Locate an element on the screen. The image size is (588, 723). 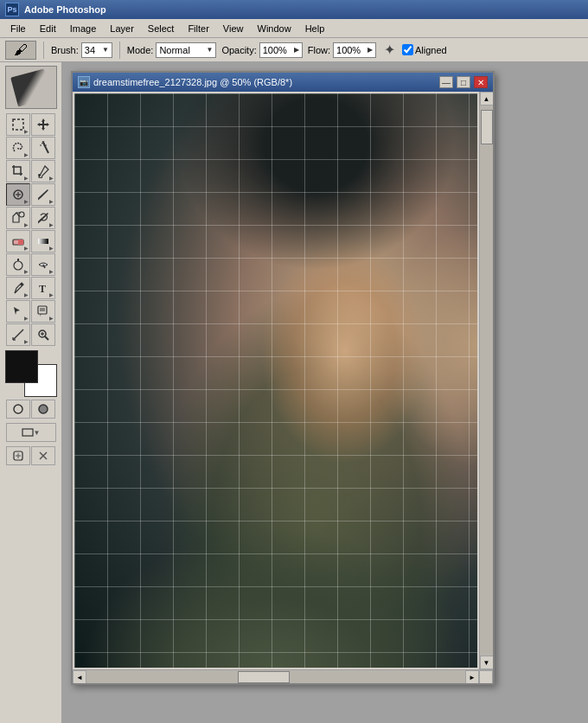
brush-shape is located at coordinates (31, 87).